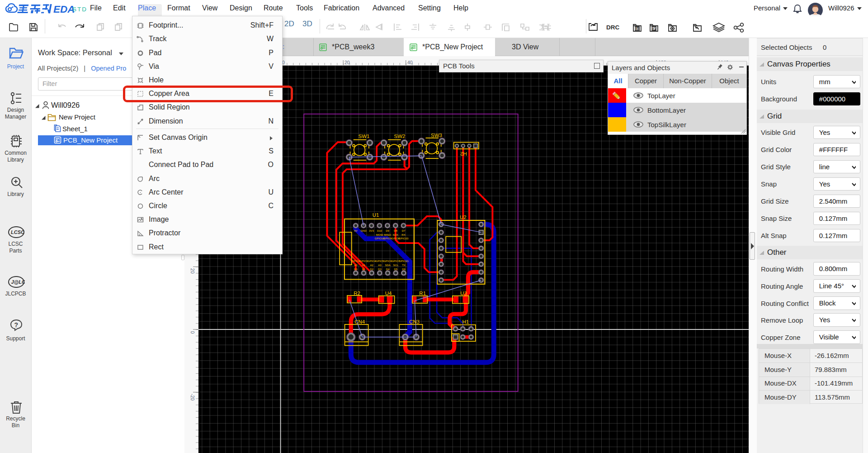 This screenshot has height=453, width=868. I want to click on svg-text: J@LC, so click(18, 282).